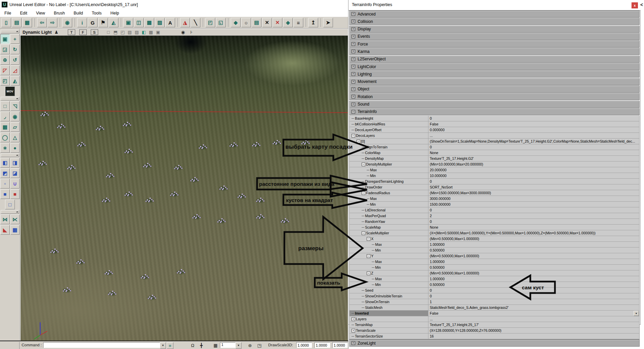  Describe the element at coordinates (256, 23) in the screenshot. I see `scene-manager-button: ▤` at that location.